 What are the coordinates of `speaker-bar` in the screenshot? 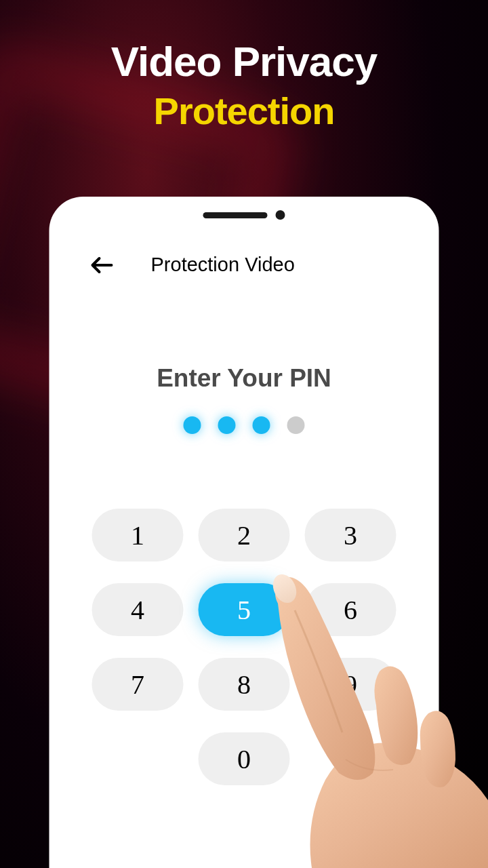 It's located at (236, 216).